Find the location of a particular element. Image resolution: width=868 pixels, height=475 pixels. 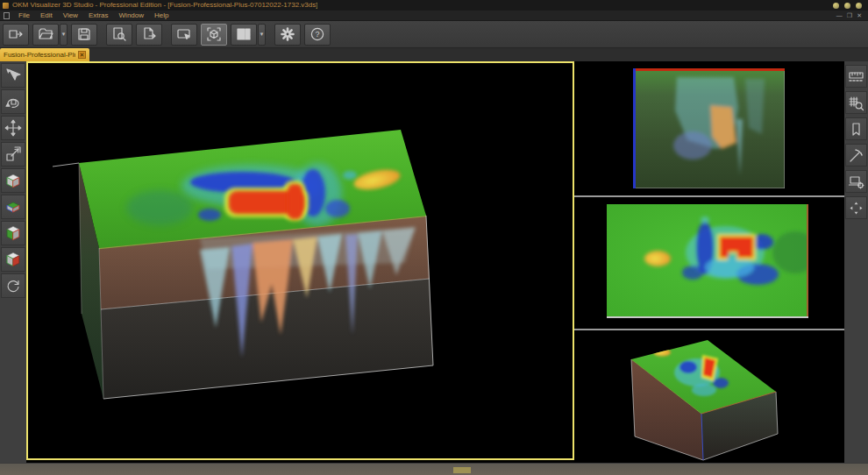

help-icon: ? is located at coordinates (317, 34).